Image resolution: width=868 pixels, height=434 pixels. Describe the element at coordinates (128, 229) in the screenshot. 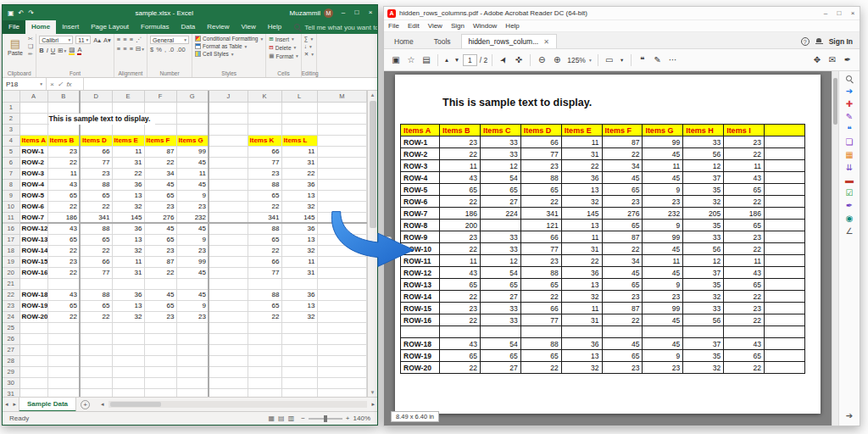

I see `cell-E-16: 36` at that location.